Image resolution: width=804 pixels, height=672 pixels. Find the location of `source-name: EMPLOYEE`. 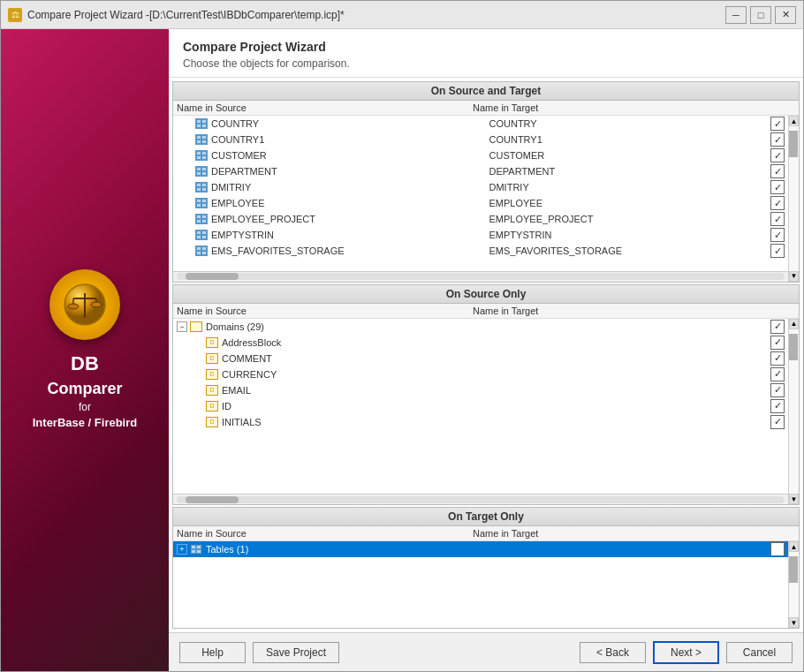

source-name: EMPLOYEE is located at coordinates (350, 203).